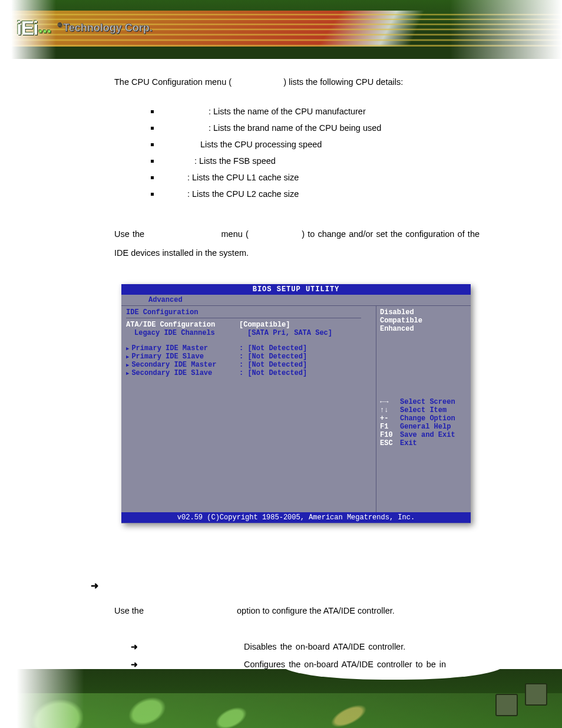 Image resolution: width=562 pixels, height=728 pixels. Describe the element at coordinates (60, 25) in the screenshot. I see `registered-icon: ®` at that location.